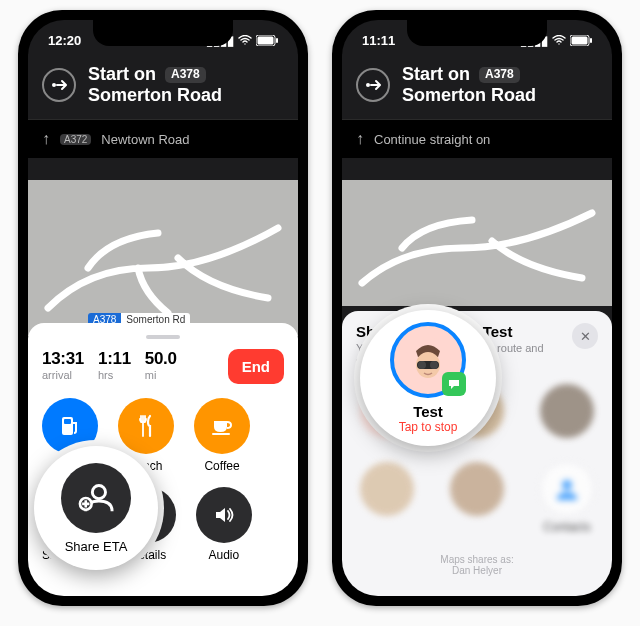 The width and height of the screenshot is (640, 626). I want to click on coffee-icon, so click(222, 426).